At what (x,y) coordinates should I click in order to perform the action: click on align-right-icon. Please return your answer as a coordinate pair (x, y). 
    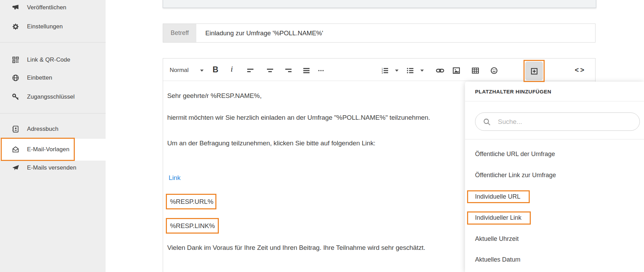
    Looking at the image, I should click on (288, 71).